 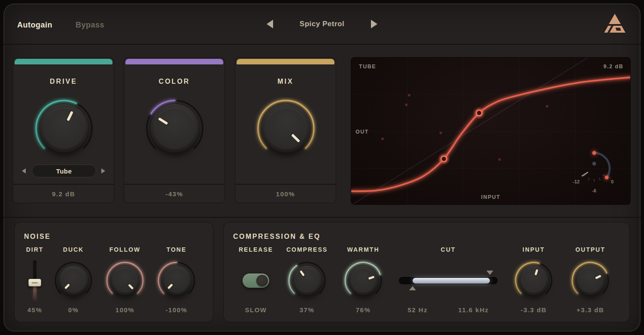 What do you see at coordinates (90, 25) in the screenshot?
I see `bypass-button: Bypass` at bounding box center [90, 25].